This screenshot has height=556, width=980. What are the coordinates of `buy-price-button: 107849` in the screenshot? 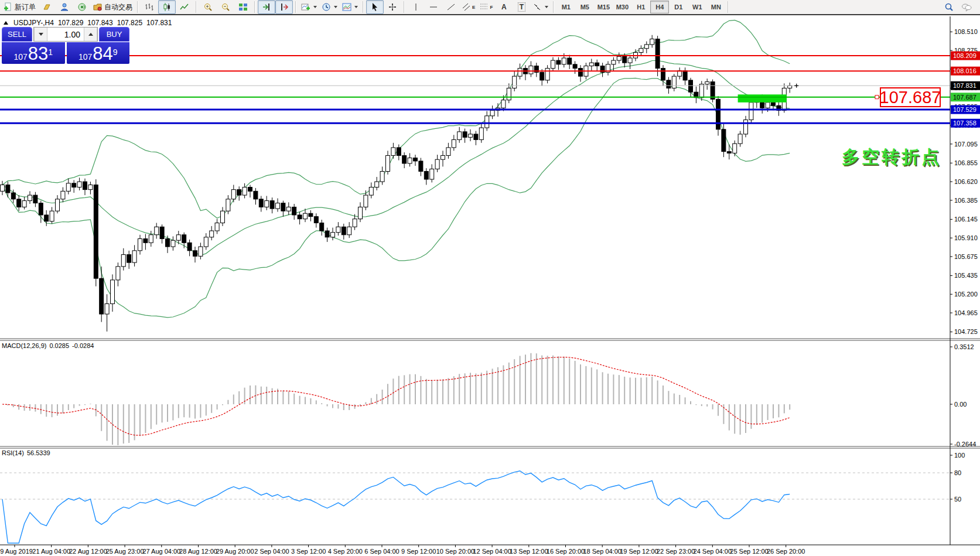 It's located at (98, 53).